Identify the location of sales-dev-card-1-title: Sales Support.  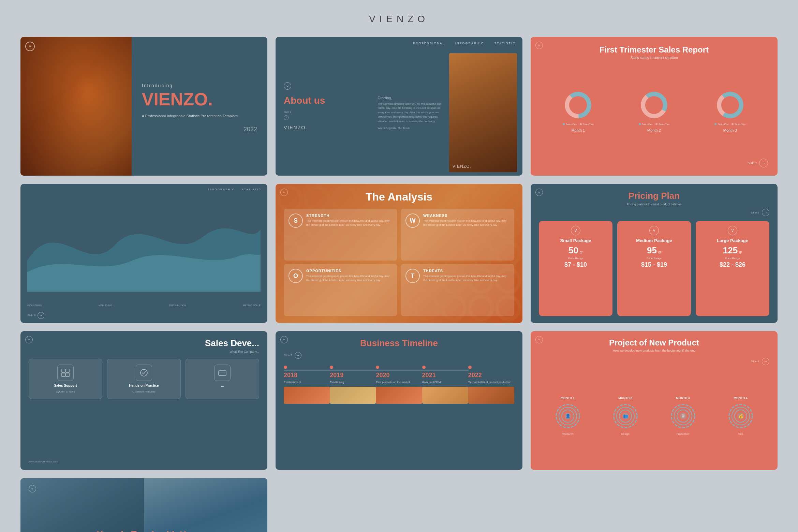
(65, 385).